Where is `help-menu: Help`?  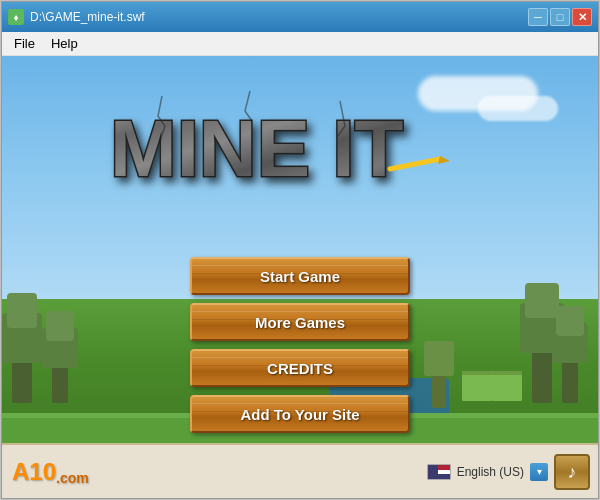 help-menu: Help is located at coordinates (64, 44).